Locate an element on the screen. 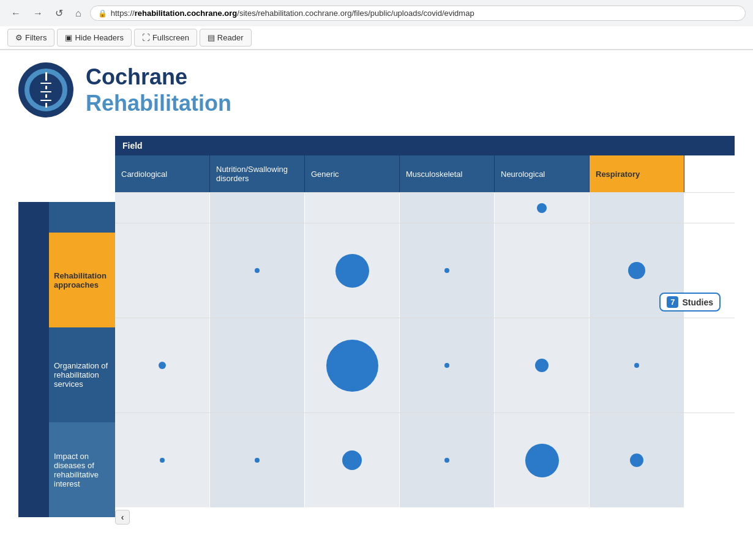  hide-headers-button: ▣ Hide Headers is located at coordinates (94, 38).